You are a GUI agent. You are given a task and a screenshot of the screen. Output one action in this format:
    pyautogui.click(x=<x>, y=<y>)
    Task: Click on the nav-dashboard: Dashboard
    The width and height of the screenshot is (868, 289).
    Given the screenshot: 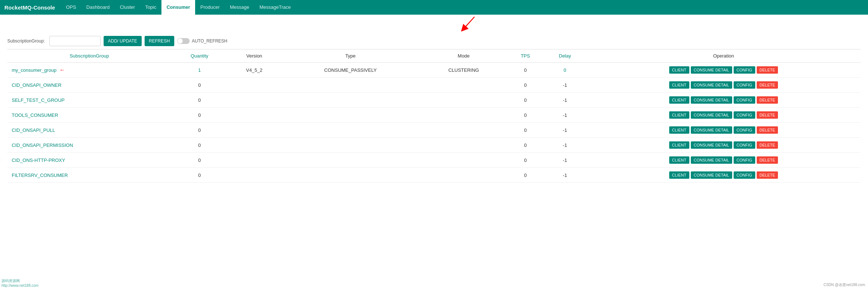 What is the action you would take?
    pyautogui.click(x=98, y=7)
    